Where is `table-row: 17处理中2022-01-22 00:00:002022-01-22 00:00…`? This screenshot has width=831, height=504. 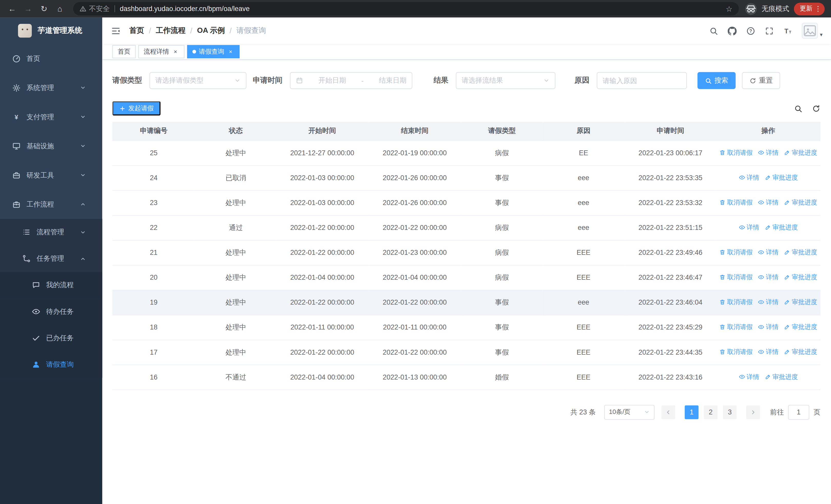
table-row: 17处理中2022-01-22 00:00:002022-01-22 00:00… is located at coordinates (466, 352).